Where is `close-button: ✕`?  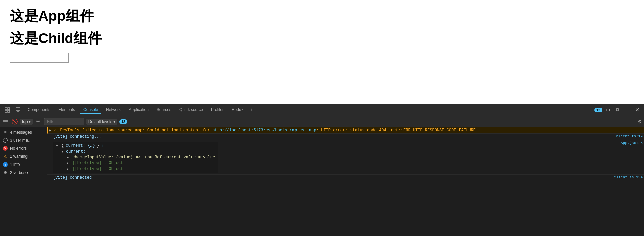 close-button: ✕ is located at coordinates (637, 110).